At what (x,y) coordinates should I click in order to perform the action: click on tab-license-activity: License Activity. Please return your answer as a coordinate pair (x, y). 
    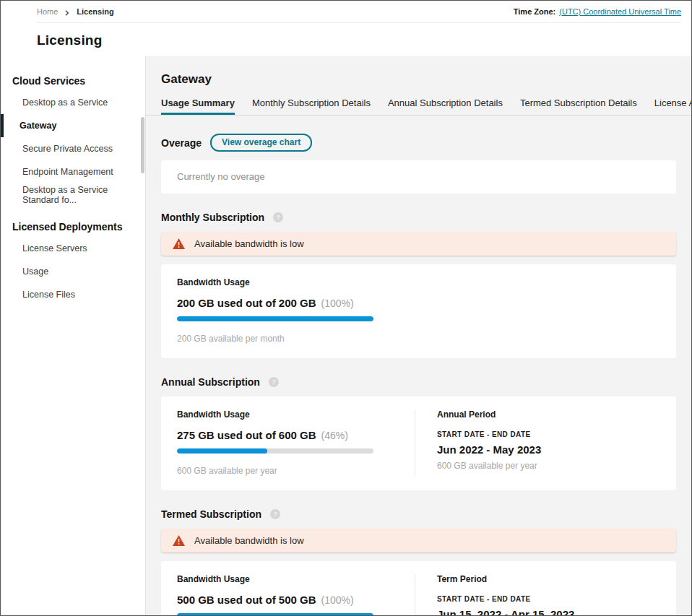
    Looking at the image, I should click on (673, 106).